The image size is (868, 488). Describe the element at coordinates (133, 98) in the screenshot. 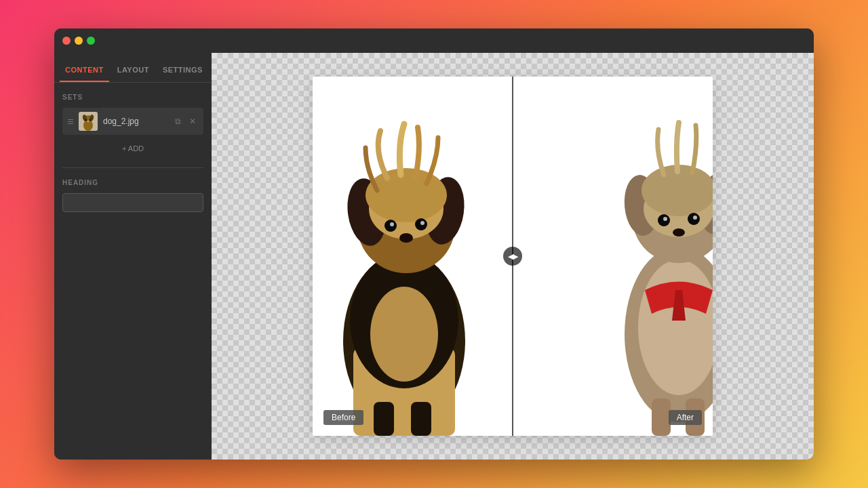

I see `sets-label: SETS` at that location.